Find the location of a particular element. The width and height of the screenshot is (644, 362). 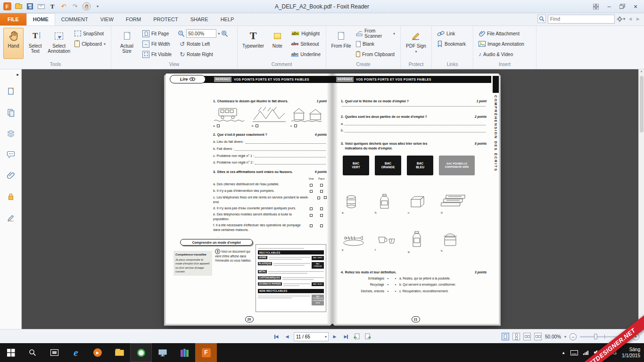

media-player-icon: ▶ is located at coordinates (98, 353).